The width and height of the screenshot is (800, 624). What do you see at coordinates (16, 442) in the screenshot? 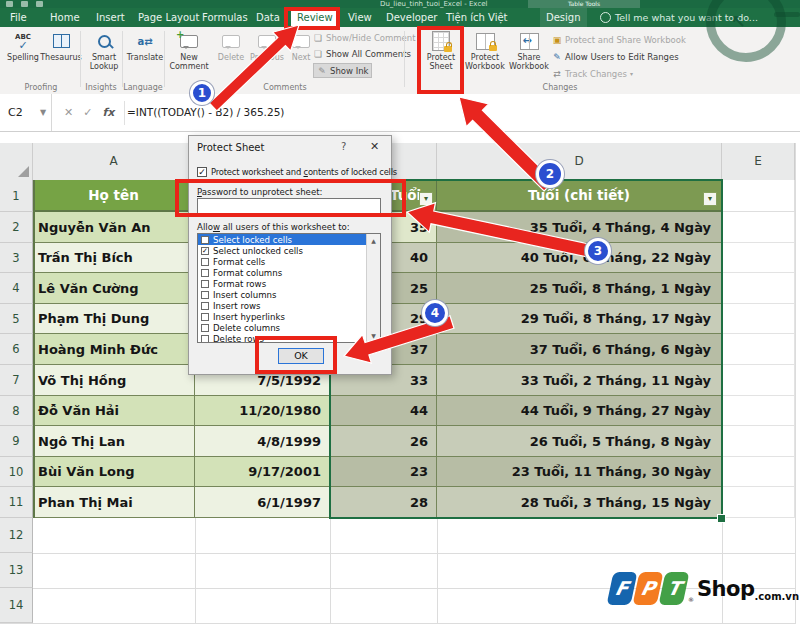
I see `row-header-9: 9` at bounding box center [16, 442].